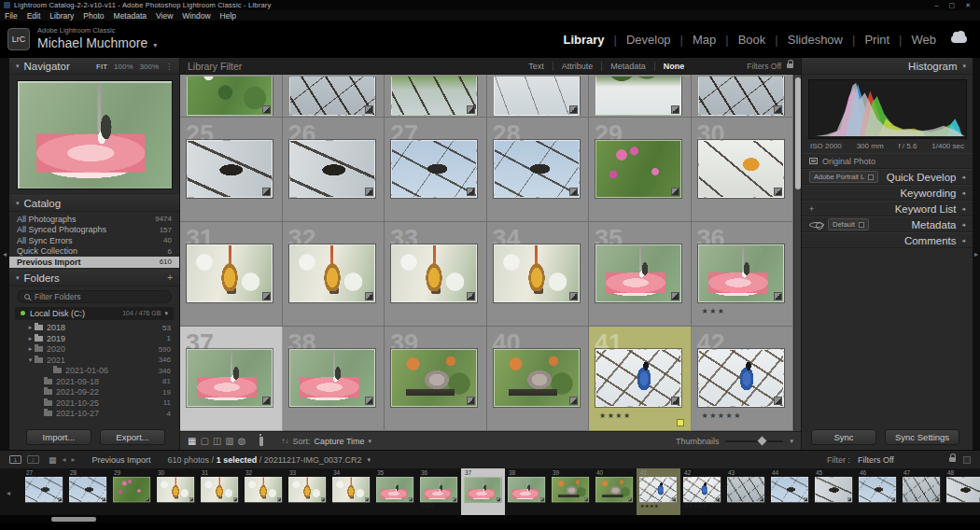 The height and width of the screenshot is (530, 980). I want to click on close-button: ✕, so click(968, 6).